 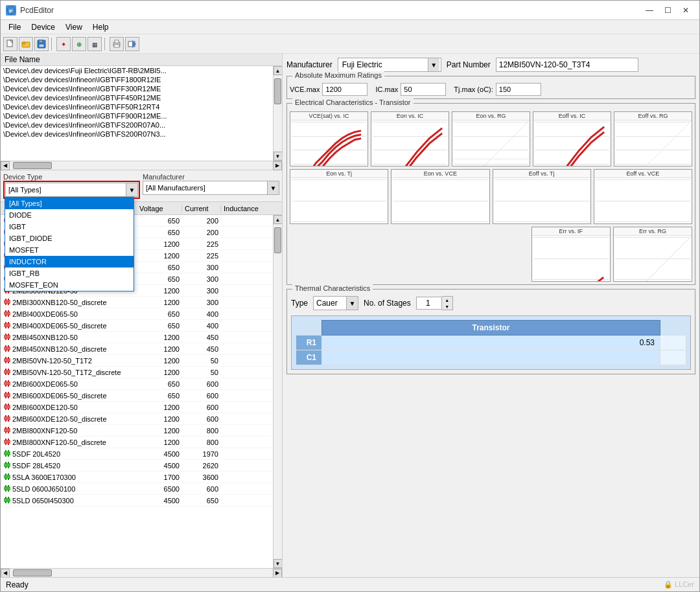 What do you see at coordinates (101, 27) in the screenshot?
I see `menu-help: Help` at bounding box center [101, 27].